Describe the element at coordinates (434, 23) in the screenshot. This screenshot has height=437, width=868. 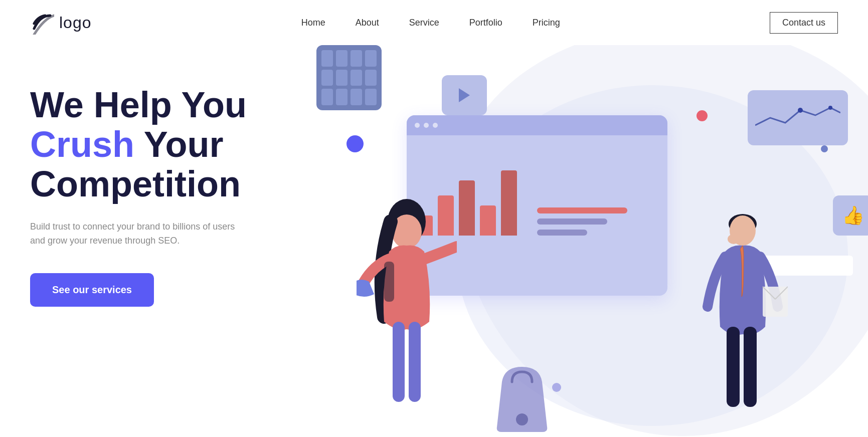
I see `site-header: logo Home About Service Portfolio Pricin…` at that location.